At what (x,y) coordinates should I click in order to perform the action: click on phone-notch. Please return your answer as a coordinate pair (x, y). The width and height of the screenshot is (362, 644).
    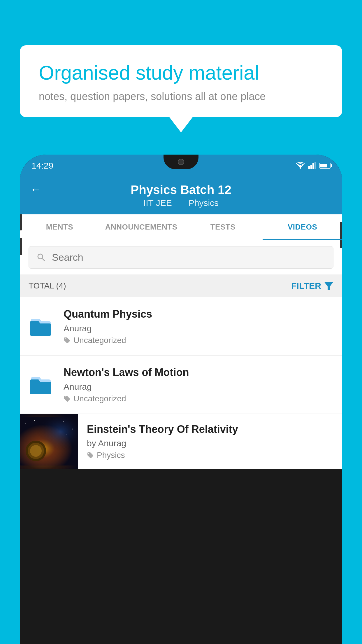
    Looking at the image, I should click on (181, 162).